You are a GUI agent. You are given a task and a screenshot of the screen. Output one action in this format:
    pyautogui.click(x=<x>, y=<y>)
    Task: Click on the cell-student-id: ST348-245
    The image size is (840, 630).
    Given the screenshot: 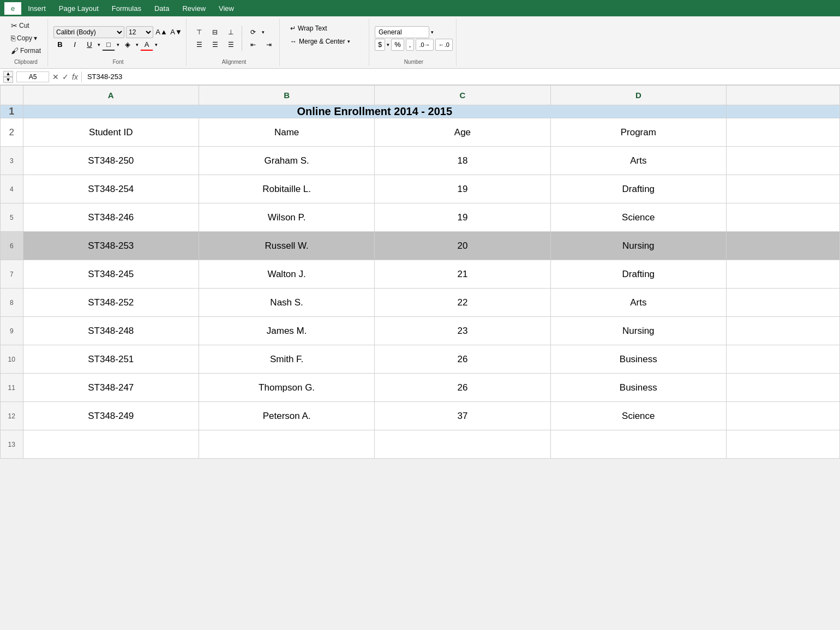 What is the action you would take?
    pyautogui.click(x=111, y=274)
    